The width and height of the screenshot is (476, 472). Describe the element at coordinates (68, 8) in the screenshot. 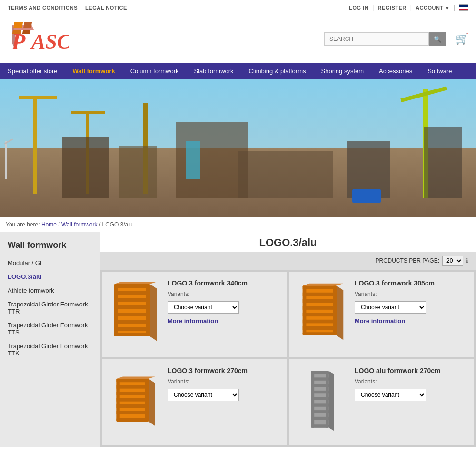

I see `top-bar-links: TERMS AND CONDITIONS LEGAL NOTICE` at that location.